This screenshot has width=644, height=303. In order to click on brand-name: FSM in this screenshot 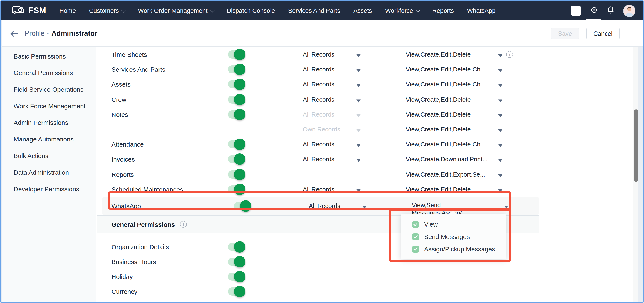, I will do `click(38, 11)`.